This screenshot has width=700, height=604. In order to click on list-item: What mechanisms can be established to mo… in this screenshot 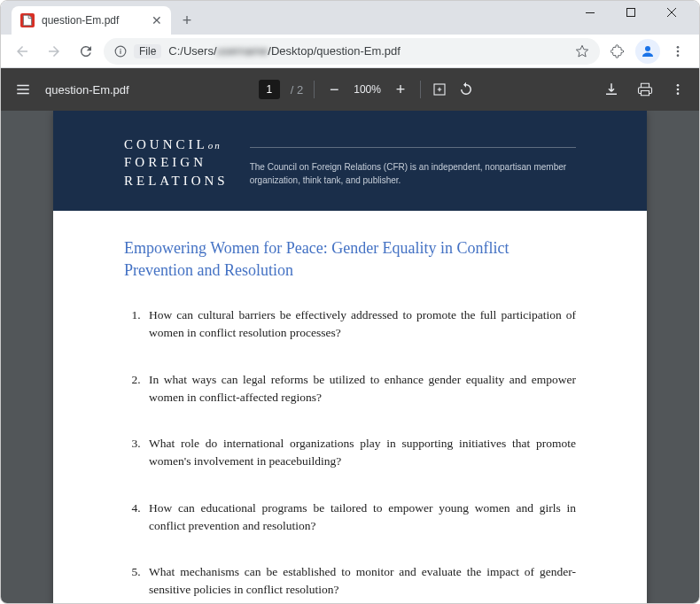, I will do `click(360, 581)`.